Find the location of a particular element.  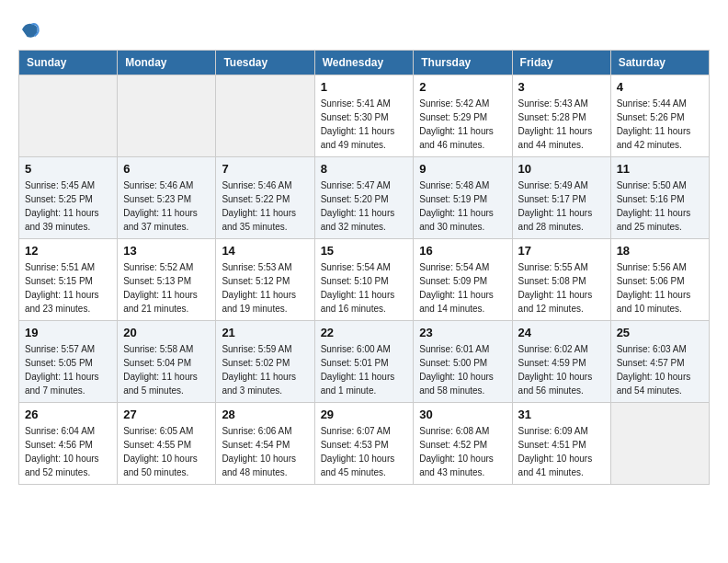

day-number: 3 is located at coordinates (562, 86).